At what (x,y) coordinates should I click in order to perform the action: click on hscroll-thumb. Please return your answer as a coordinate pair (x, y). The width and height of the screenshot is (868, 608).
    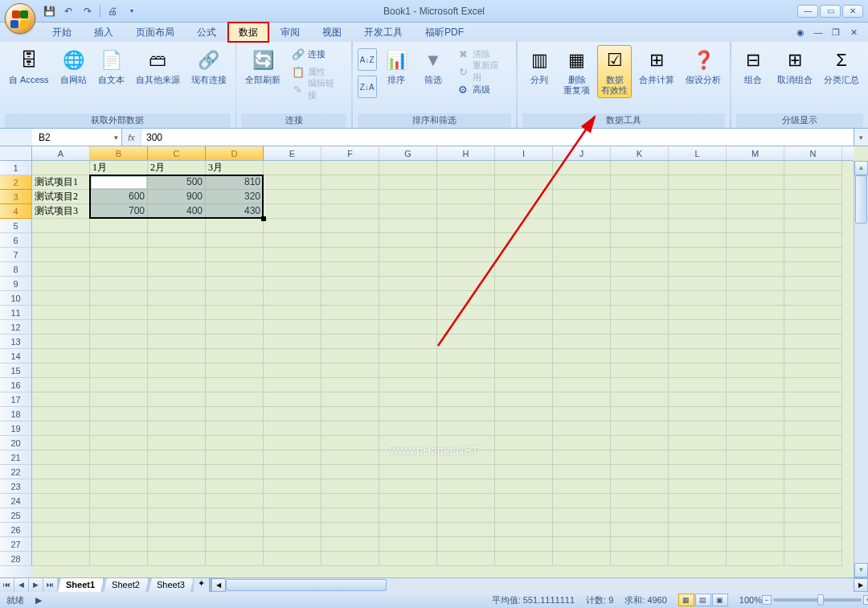
    Looking at the image, I should click on (306, 585).